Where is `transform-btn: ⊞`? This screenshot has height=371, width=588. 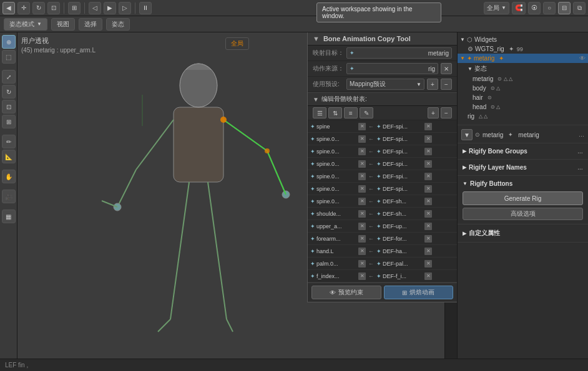
transform-btn: ⊞ is located at coordinates (74, 8).